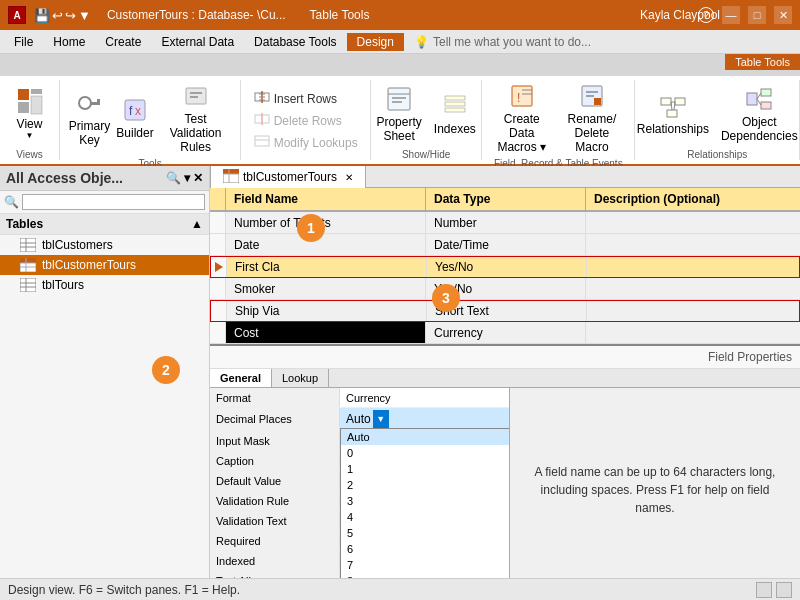  What do you see at coordinates (327, 311) in the screenshot?
I see `cell-field-shipvia: Ship Via` at bounding box center [327, 311].